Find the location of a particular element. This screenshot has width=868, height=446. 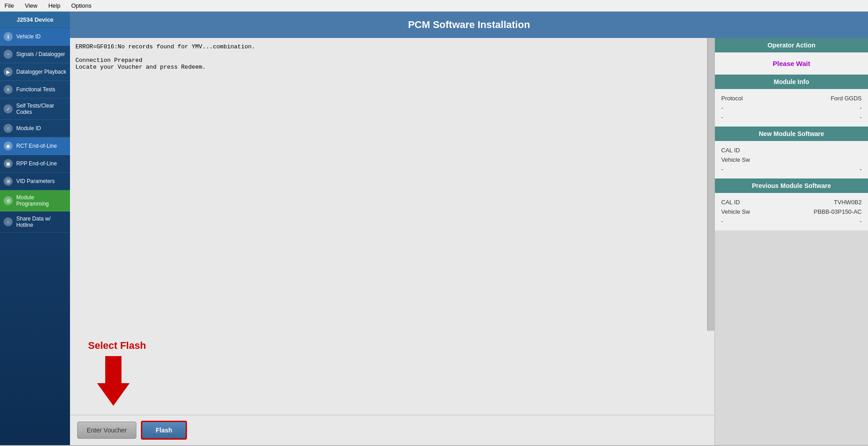

module-info-section: Module Info Protocol Ford GGDS - - - - is located at coordinates (791, 100).